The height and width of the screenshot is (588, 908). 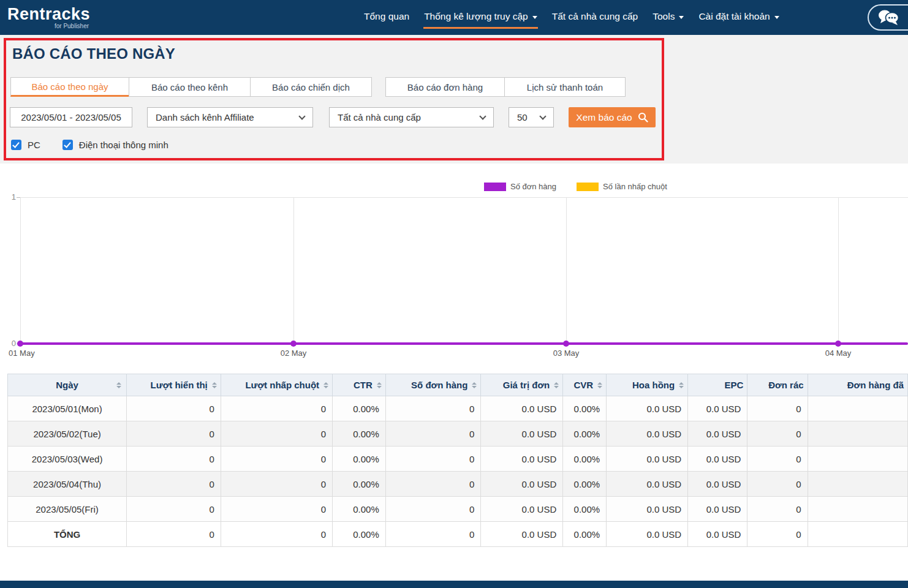 What do you see at coordinates (739, 17) in the screenshot?
I see `nav-item-4: Cài đặt tài khoản` at bounding box center [739, 17].